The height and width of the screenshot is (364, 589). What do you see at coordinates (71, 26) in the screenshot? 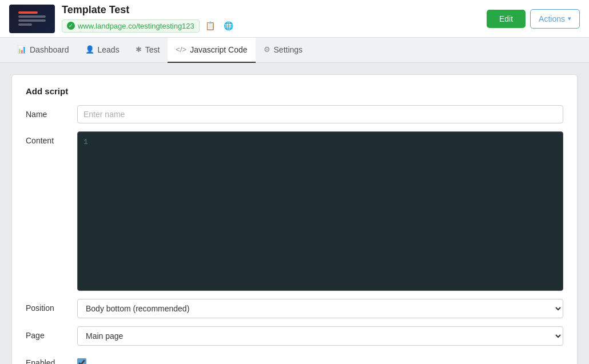
I see `check-icon: ✓` at bounding box center [71, 26].